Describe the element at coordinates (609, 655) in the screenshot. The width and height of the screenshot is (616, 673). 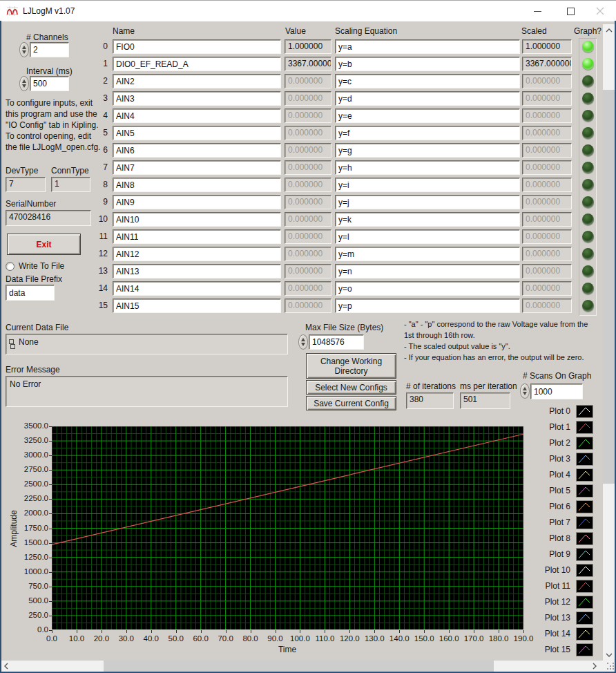
I see `scroll-down-arrow` at that location.